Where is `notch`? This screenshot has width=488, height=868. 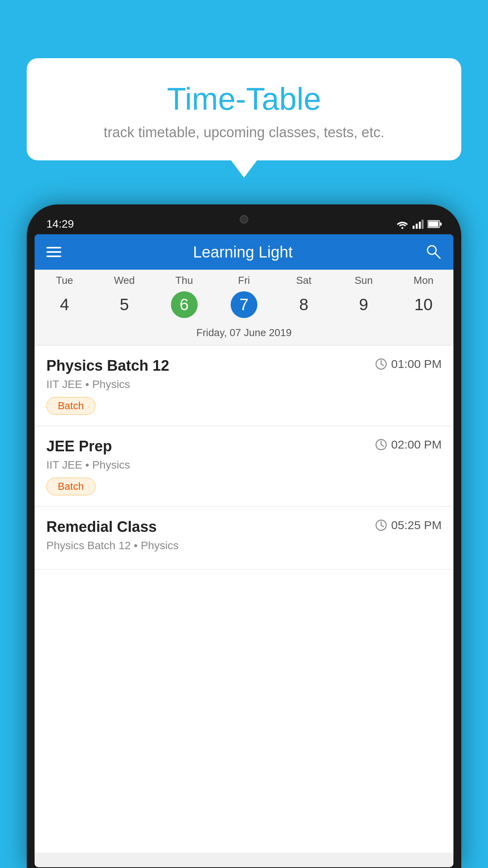
notch is located at coordinates (244, 219).